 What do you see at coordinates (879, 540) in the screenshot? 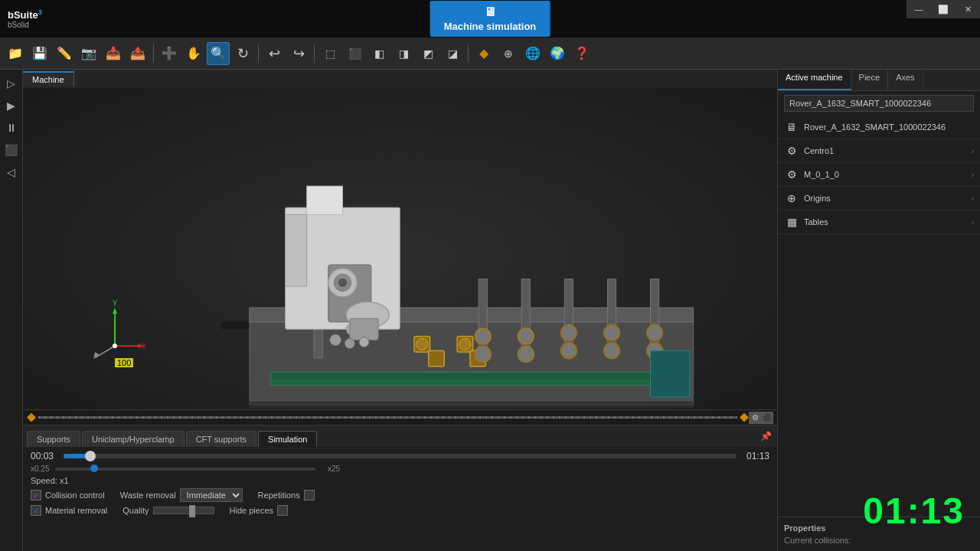
I see `collisions-row: Current collisions:` at bounding box center [879, 540].